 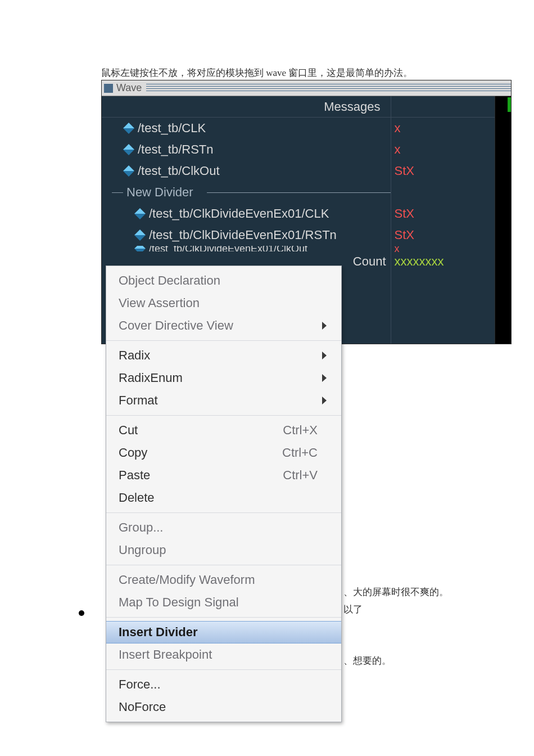 What do you see at coordinates (224, 356) in the screenshot?
I see `menu-item-radix: Radix` at bounding box center [224, 356].